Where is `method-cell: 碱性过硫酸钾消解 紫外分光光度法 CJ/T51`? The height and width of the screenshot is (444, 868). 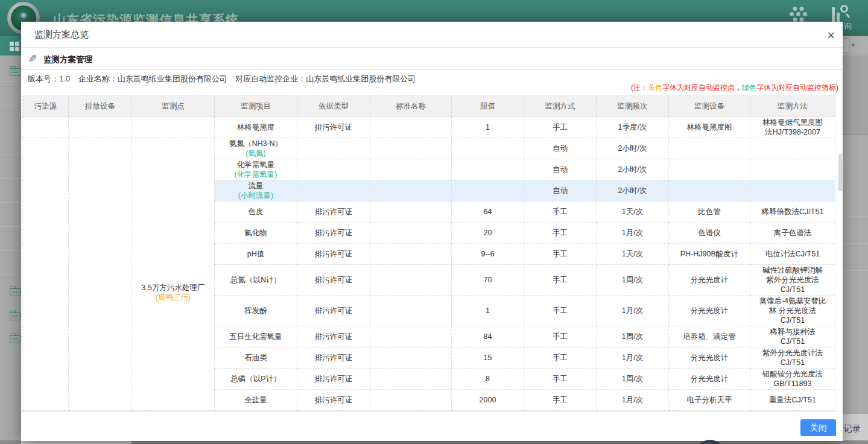
method-cell: 碱性过硫酸钾消解 紫外分光光度法 CJ/T51 is located at coordinates (793, 280).